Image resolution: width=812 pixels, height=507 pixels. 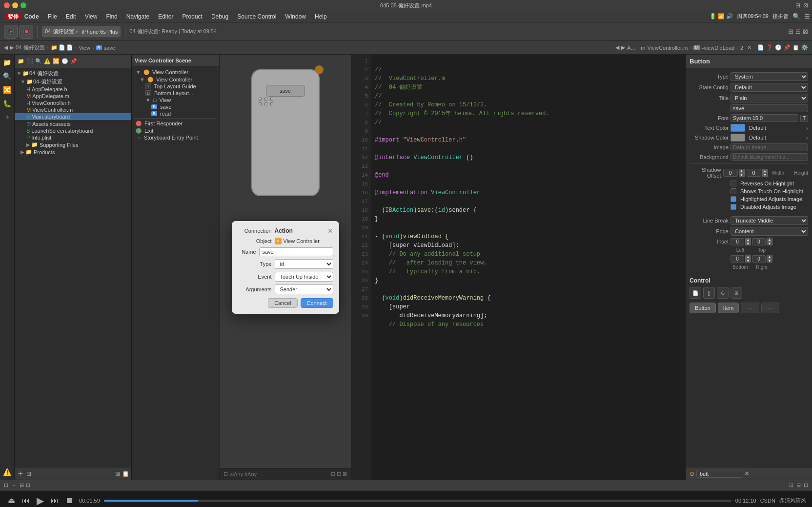 What do you see at coordinates (796, 48) in the screenshot?
I see `insp-icon-2: 📋` at bounding box center [796, 48].